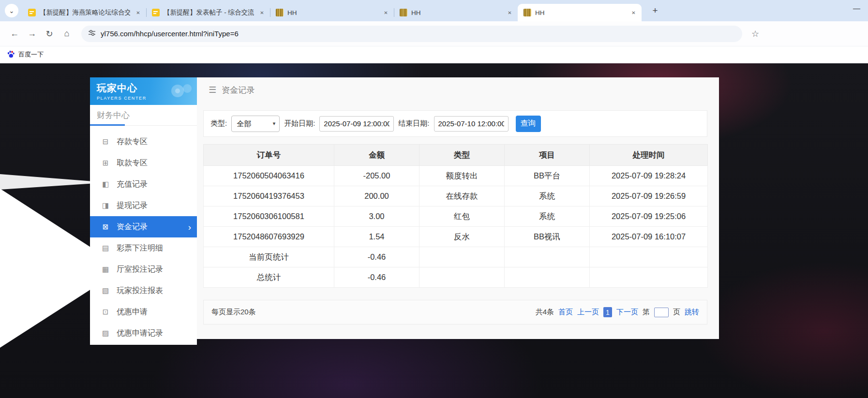 The height and width of the screenshot is (398, 868). I want to click on chevron-down-icon: ⌄, so click(12, 11).